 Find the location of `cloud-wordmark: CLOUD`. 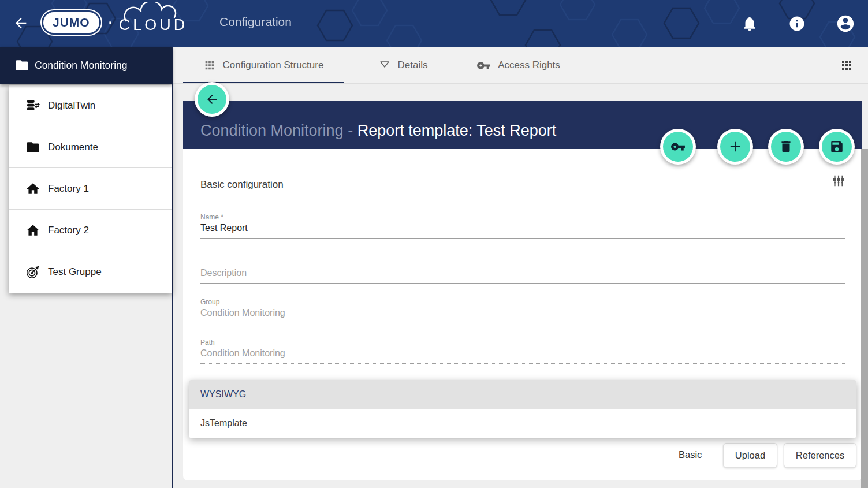

cloud-wordmark: CLOUD is located at coordinates (154, 25).